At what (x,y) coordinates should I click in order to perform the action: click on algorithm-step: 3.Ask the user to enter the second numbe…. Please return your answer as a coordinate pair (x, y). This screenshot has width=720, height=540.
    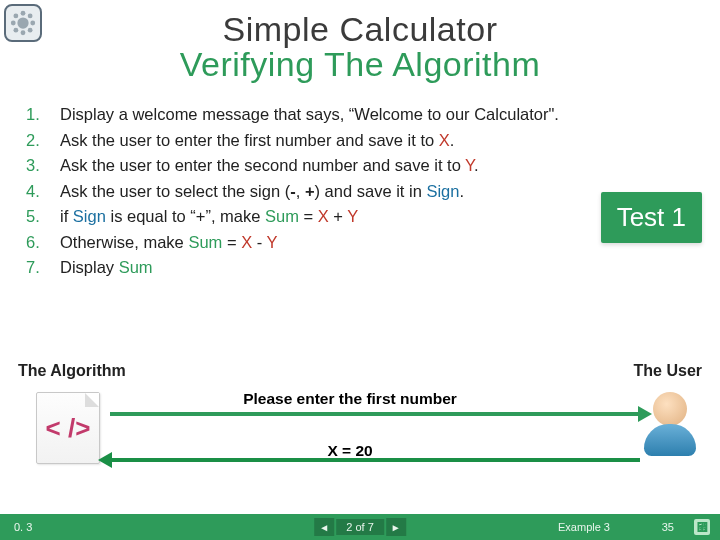
    Looking at the image, I should click on (363, 166).